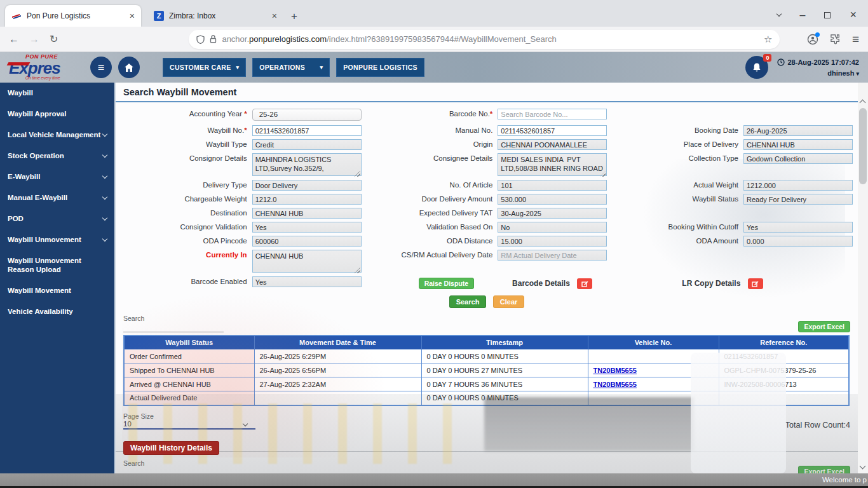 The width and height of the screenshot is (868, 488). What do you see at coordinates (818, 62) in the screenshot?
I see `header-datetime: 28-Aug-2025 17:07:42` at bounding box center [818, 62].